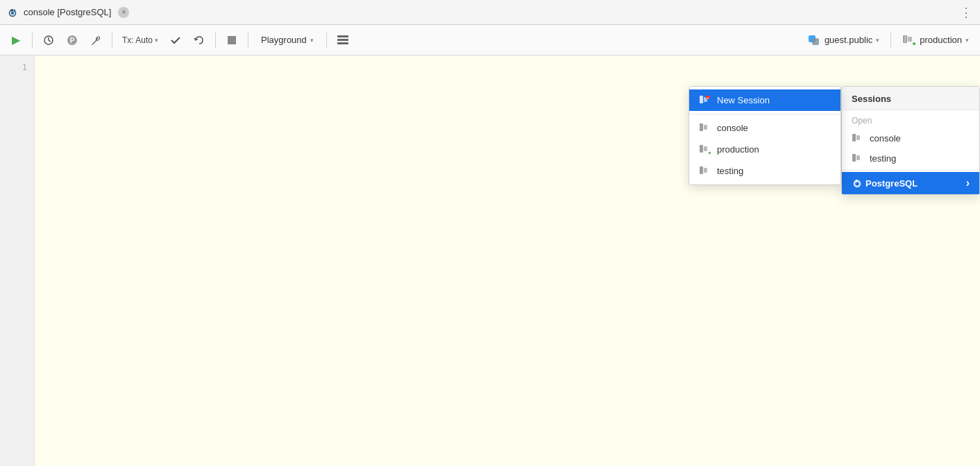 This screenshot has height=466, width=980. What do you see at coordinates (911, 171) in the screenshot?
I see `sessions-divider` at bounding box center [911, 171].